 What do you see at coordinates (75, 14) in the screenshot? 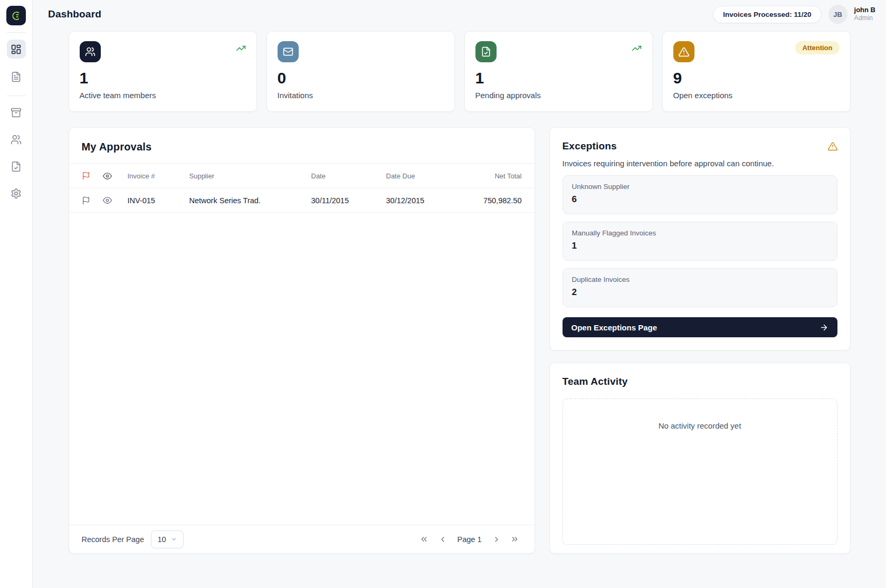
I see `page-title: Dashboard` at bounding box center [75, 14].